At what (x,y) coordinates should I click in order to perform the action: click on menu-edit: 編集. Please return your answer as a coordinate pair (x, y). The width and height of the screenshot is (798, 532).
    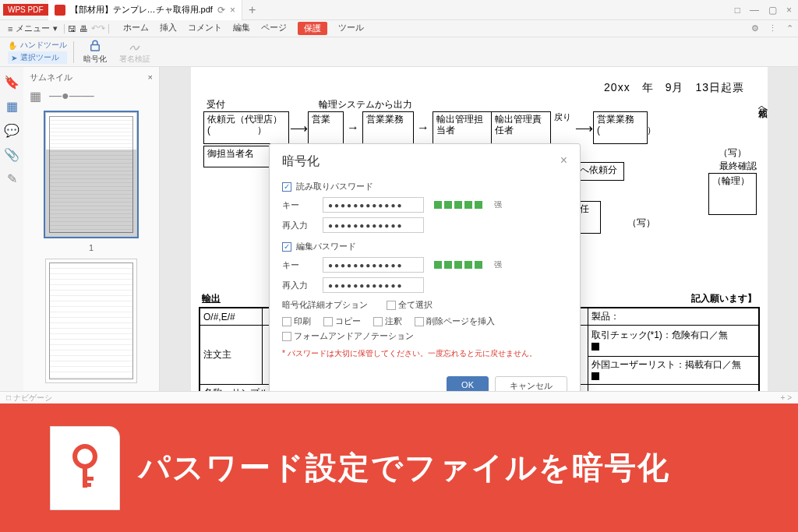
    Looking at the image, I should click on (242, 28).